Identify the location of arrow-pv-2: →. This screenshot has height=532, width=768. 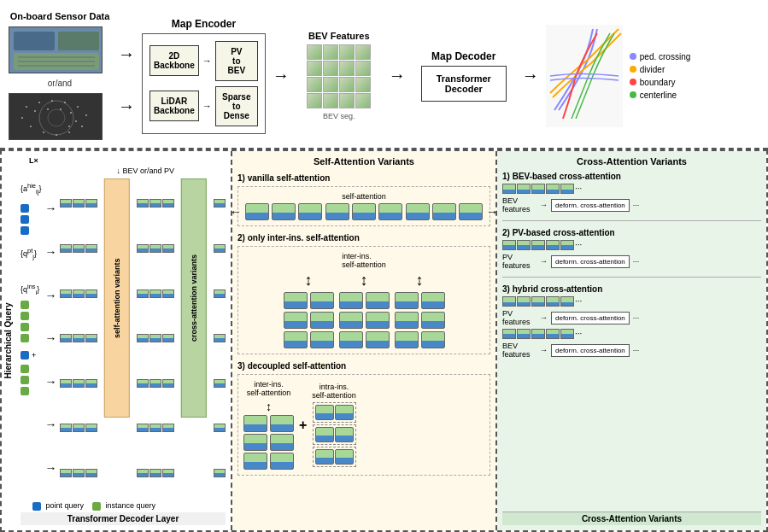
(543, 261).